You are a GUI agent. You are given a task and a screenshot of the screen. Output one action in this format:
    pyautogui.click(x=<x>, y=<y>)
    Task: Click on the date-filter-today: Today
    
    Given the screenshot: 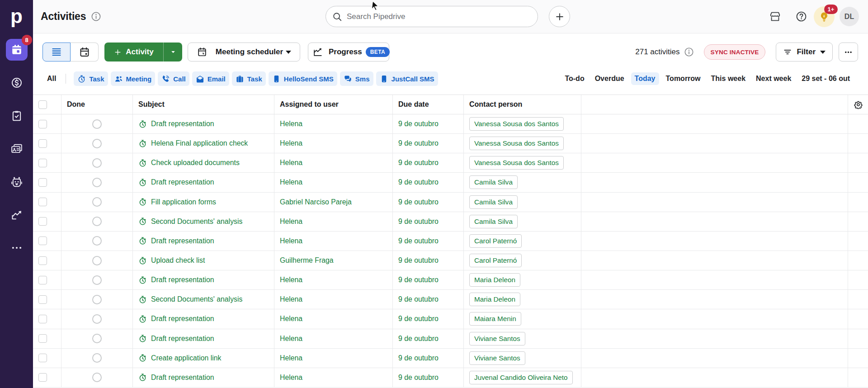 What is the action you would take?
    pyautogui.click(x=645, y=79)
    